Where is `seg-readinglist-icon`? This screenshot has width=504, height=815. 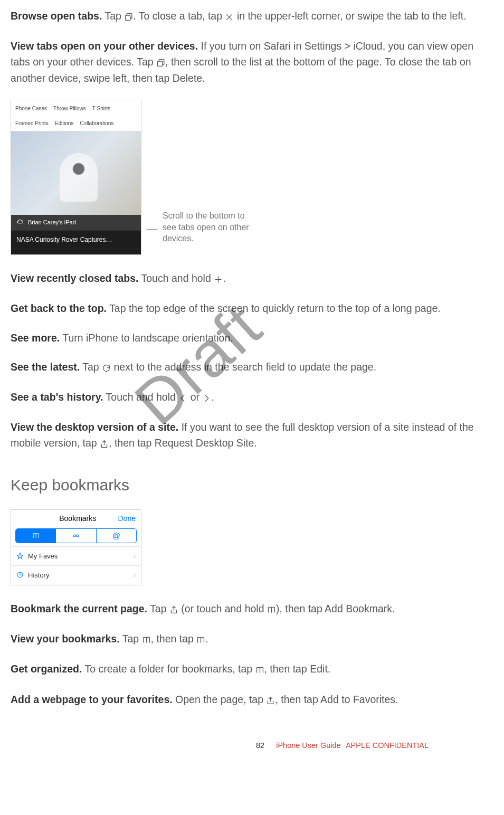 seg-readinglist-icon is located at coordinates (75, 536).